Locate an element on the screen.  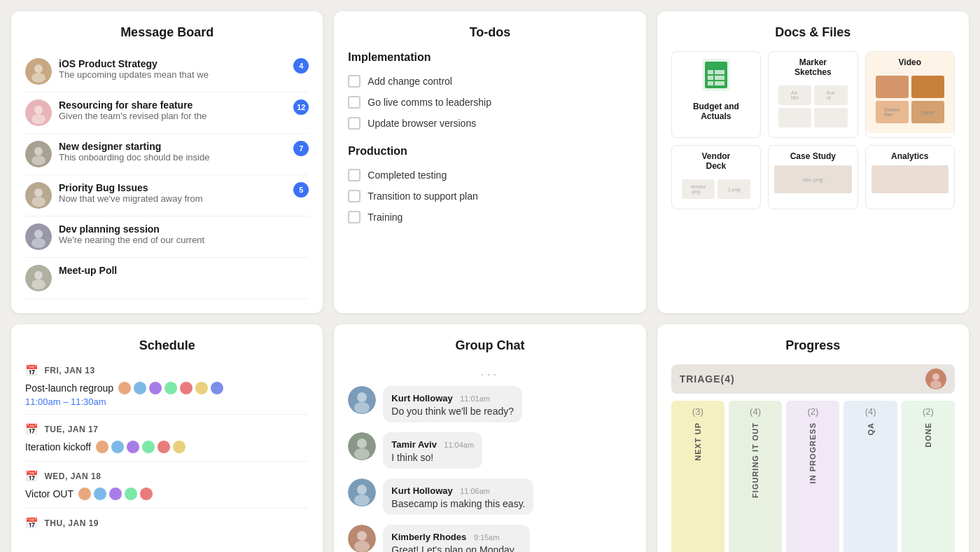
col-label: FIGURING IT OUT is located at coordinates (755, 460).